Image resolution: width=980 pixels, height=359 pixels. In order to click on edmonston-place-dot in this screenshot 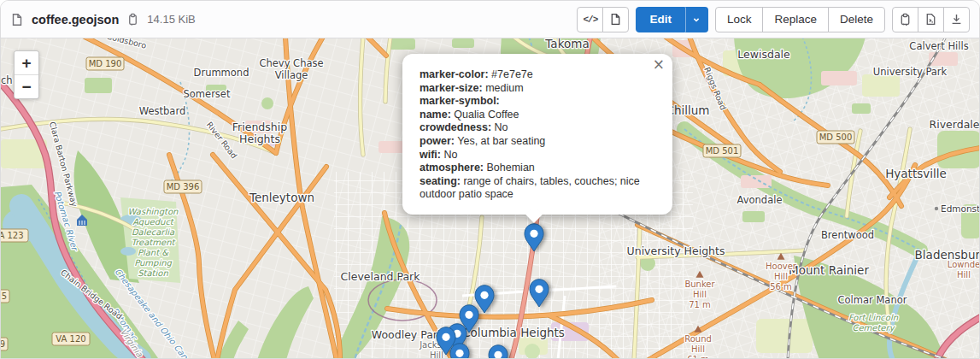, I will do `click(936, 209)`.